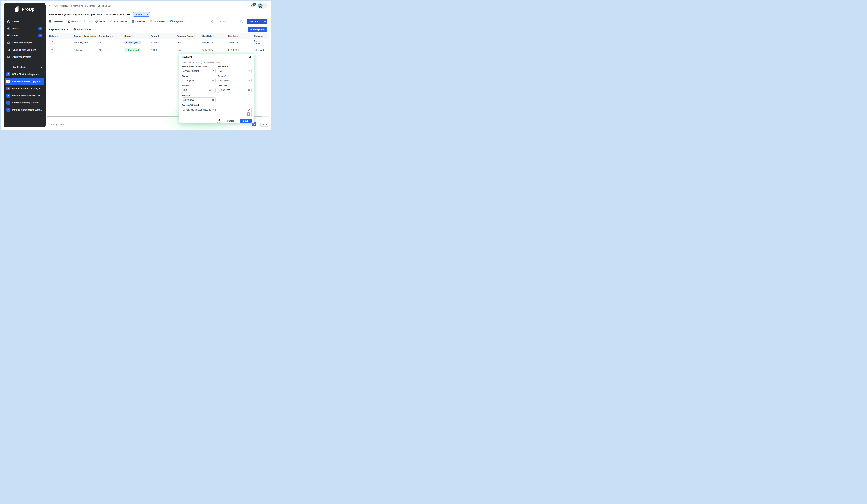 This screenshot has height=504, width=867. Describe the element at coordinates (213, 21) in the screenshot. I see `refresh-icon` at that location.